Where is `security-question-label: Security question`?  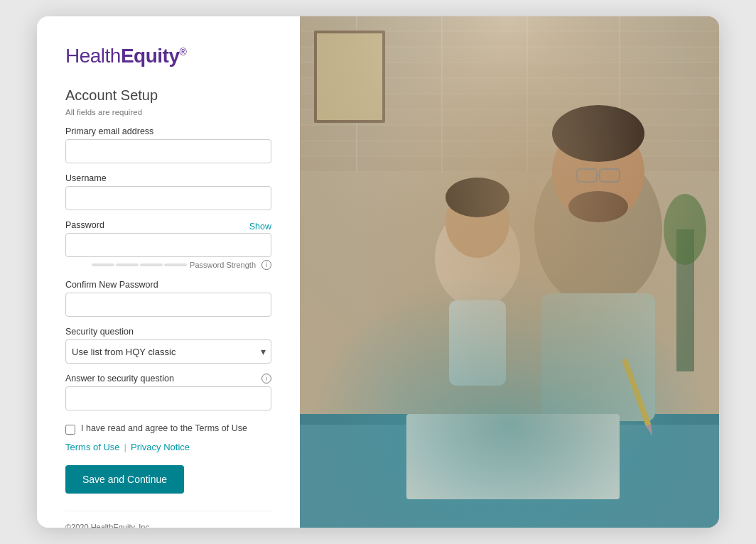 security-question-label: Security question is located at coordinates (168, 332).